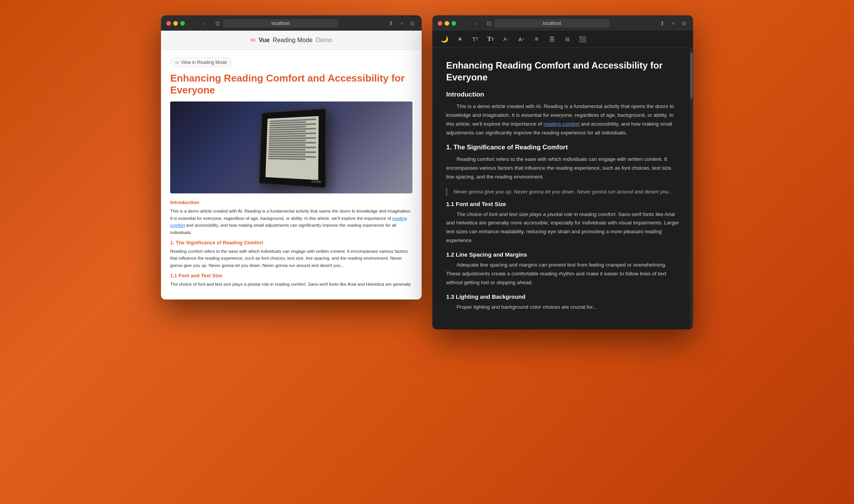  Describe the element at coordinates (200, 23) in the screenshot. I see `browser-controls-left: ‹ ›` at that location.